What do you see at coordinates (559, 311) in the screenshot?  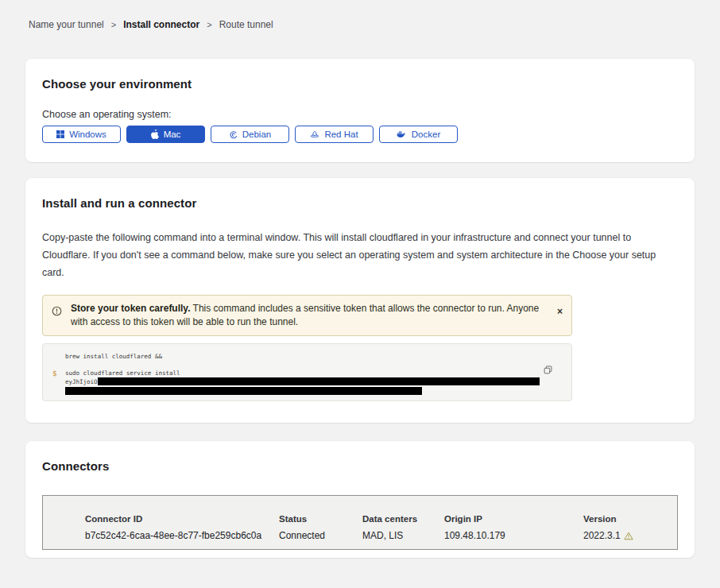 I see `close-icon: ×` at bounding box center [559, 311].